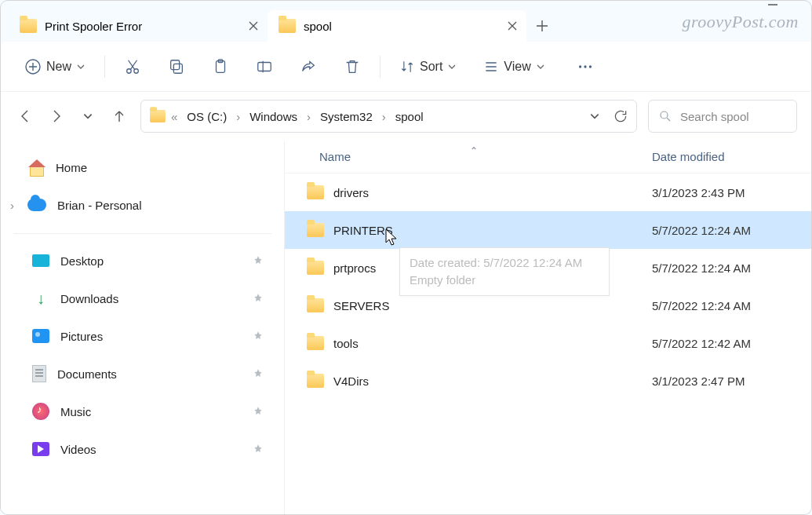 The width and height of the screenshot is (812, 515). What do you see at coordinates (548, 230) in the screenshot?
I see `file-row: PRINTERS 5/7/2022 12:24 AM` at bounding box center [548, 230].